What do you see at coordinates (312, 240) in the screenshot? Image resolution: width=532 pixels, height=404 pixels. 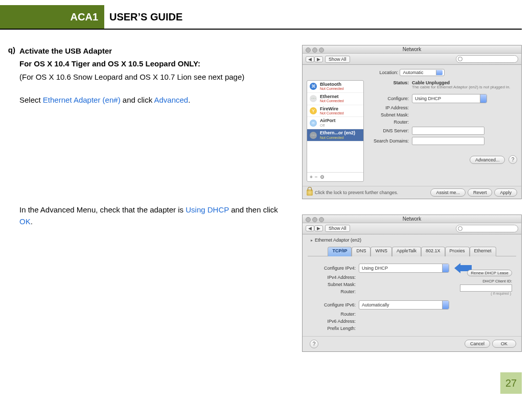 I see `chevron-icon: ▸` at bounding box center [312, 240].